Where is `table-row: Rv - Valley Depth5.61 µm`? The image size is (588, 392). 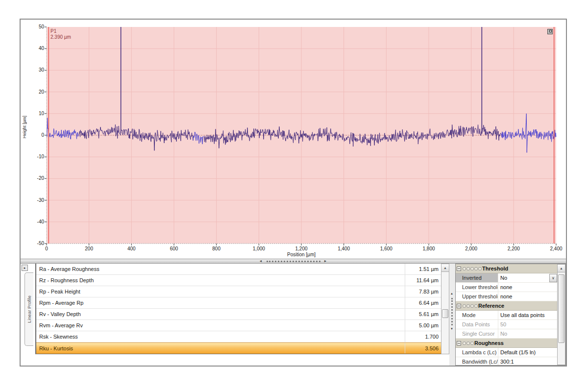 table-row: Rv - Valley Depth5.61 µm is located at coordinates (239, 315).